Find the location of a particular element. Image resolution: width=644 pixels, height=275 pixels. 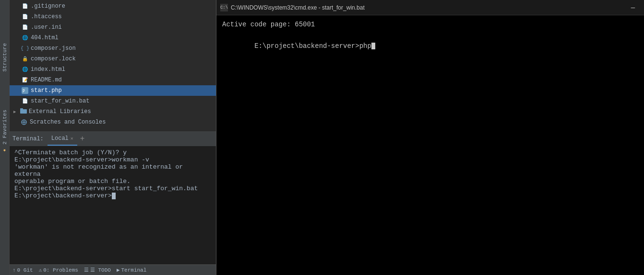

file-label: README.md is located at coordinates (46, 80).